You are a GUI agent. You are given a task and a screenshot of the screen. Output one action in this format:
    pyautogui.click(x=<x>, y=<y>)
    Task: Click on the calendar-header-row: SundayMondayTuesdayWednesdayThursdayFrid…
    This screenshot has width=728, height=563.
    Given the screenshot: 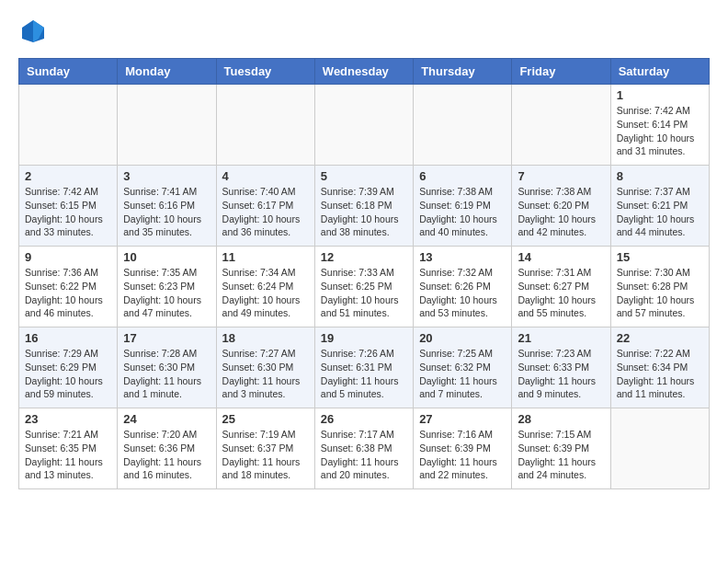 What is the action you would take?
    pyautogui.click(x=364, y=72)
    